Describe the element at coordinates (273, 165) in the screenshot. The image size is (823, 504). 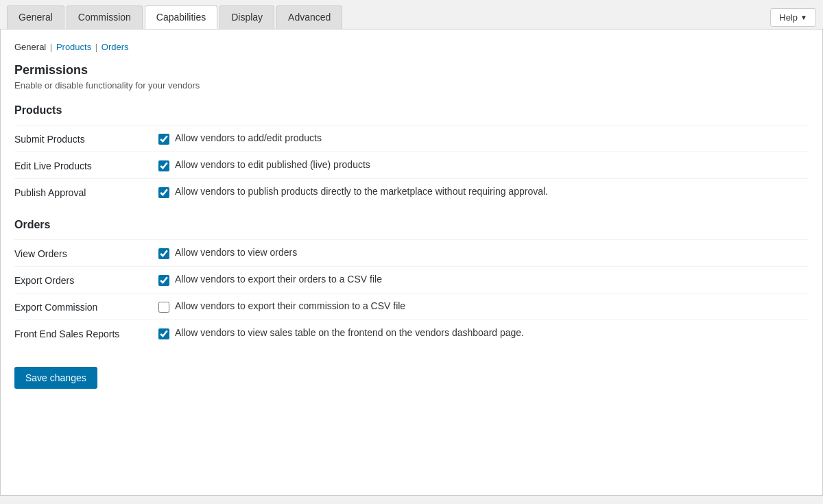
I see `edit-live-products-description: Allow vendors to edit published (live) p…` at that location.